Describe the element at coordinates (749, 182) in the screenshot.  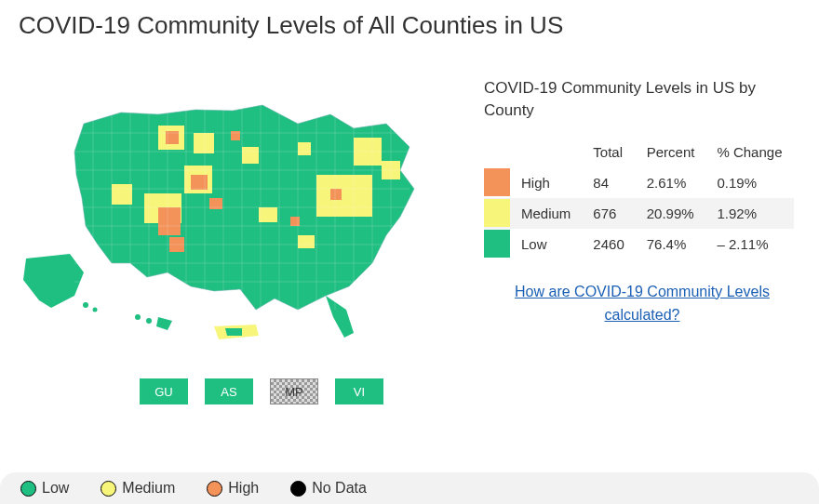
I see `level-change: 0.19%` at that location.